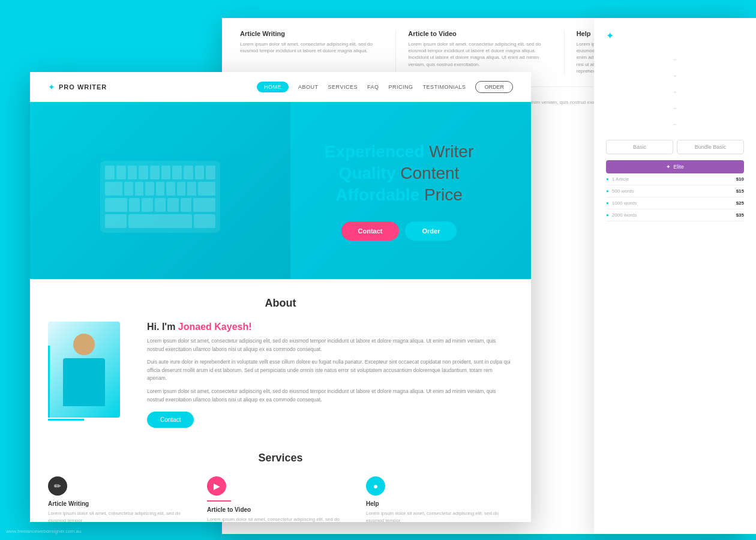  I want to click on back-service-article-writing: Article Writing Lorem ipsum dolor sit am…, so click(312, 52).